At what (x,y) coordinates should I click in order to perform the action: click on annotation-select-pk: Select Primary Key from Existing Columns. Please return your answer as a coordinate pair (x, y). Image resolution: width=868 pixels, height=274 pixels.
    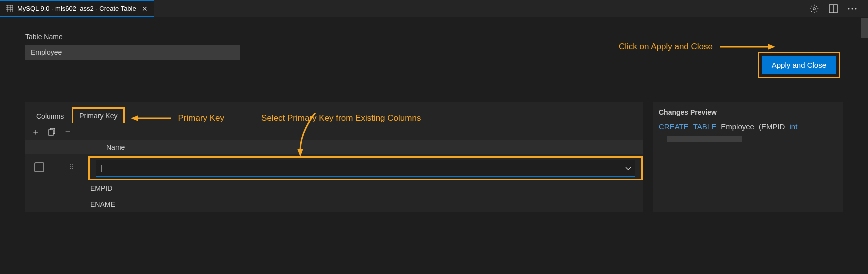
    Looking at the image, I should click on (341, 118).